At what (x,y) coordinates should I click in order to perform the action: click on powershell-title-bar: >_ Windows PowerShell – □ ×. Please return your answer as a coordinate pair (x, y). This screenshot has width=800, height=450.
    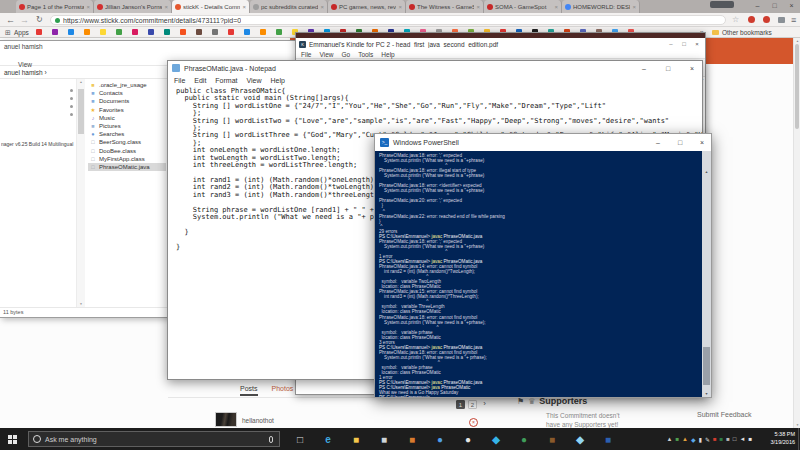
    Looking at the image, I should click on (543, 142).